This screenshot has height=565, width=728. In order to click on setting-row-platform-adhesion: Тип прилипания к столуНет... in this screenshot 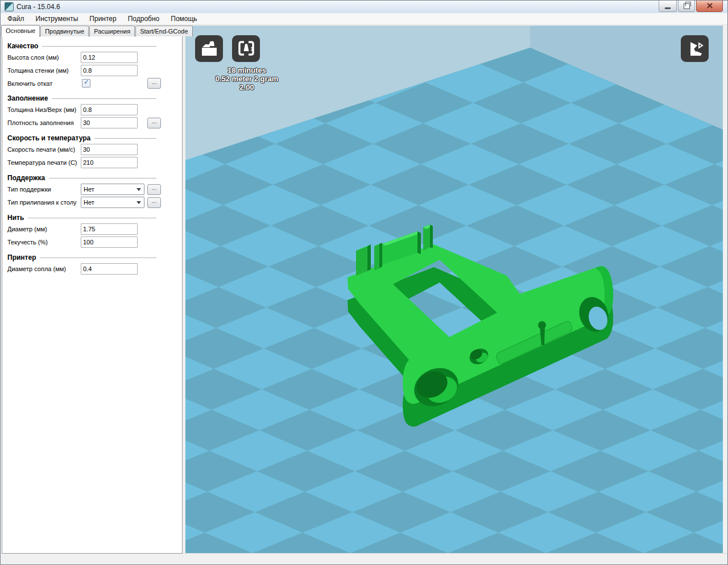, I will do `click(84, 202)`.